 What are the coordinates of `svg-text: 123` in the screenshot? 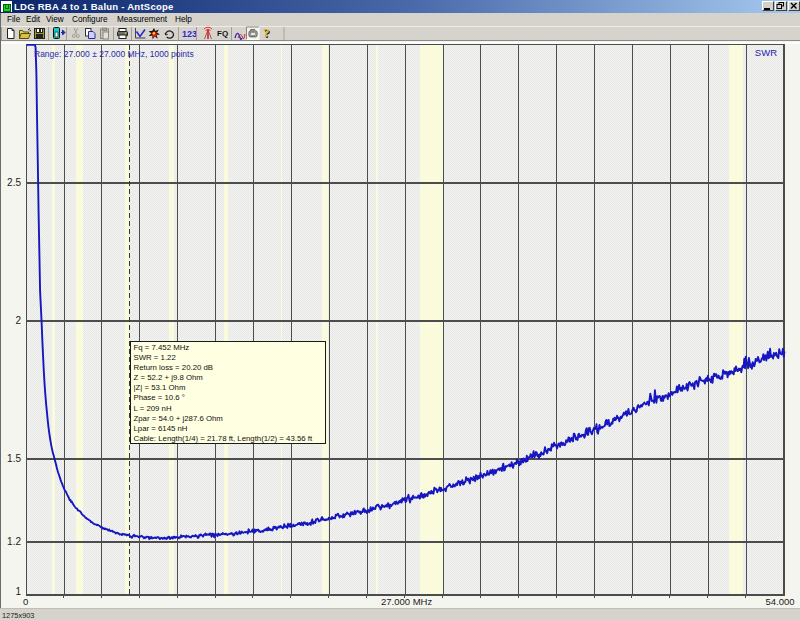 It's located at (190, 34).